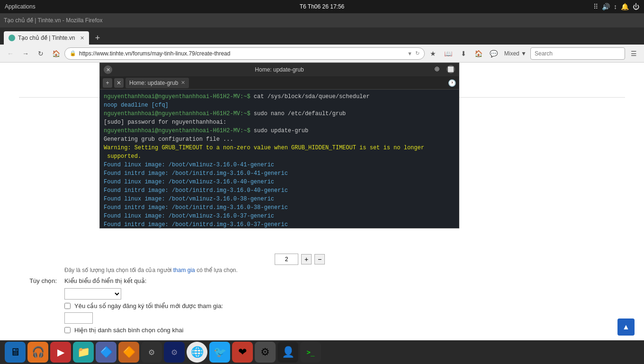 The image size is (644, 364). What do you see at coordinates (279, 105) in the screenshot?
I see `terminal-line-2: noop deadline [cfq]` at bounding box center [279, 105].